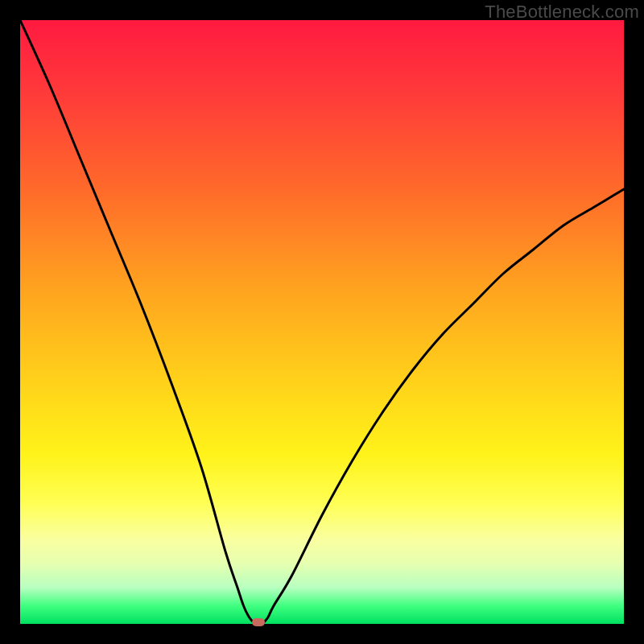 The height and width of the screenshot is (644, 644). Describe the element at coordinates (258, 622) in the screenshot. I see `optimal-marker` at that location.